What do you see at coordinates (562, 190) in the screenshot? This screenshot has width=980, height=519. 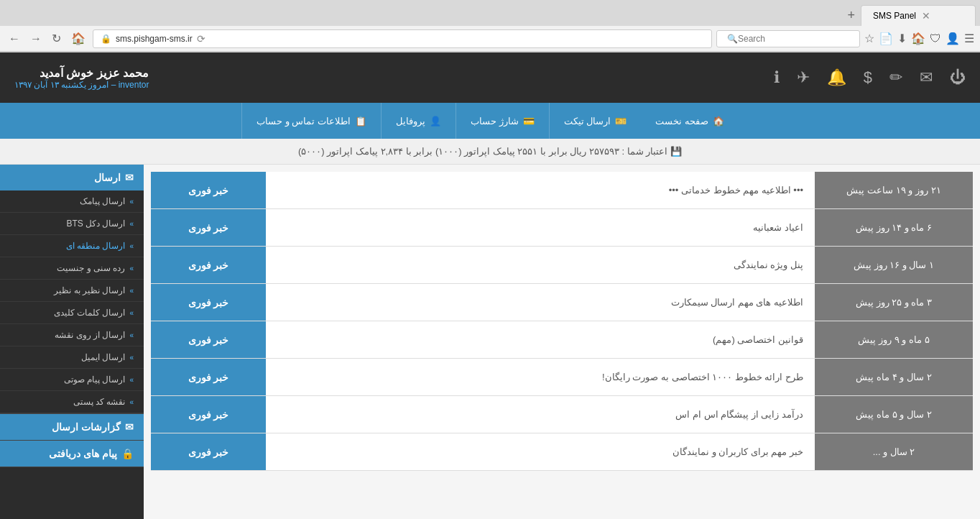 I see `table-row: ۲۱ روز و ۱۹ ساعت پیش ••• اطلاعیه مهم خطو…` at bounding box center [562, 190].